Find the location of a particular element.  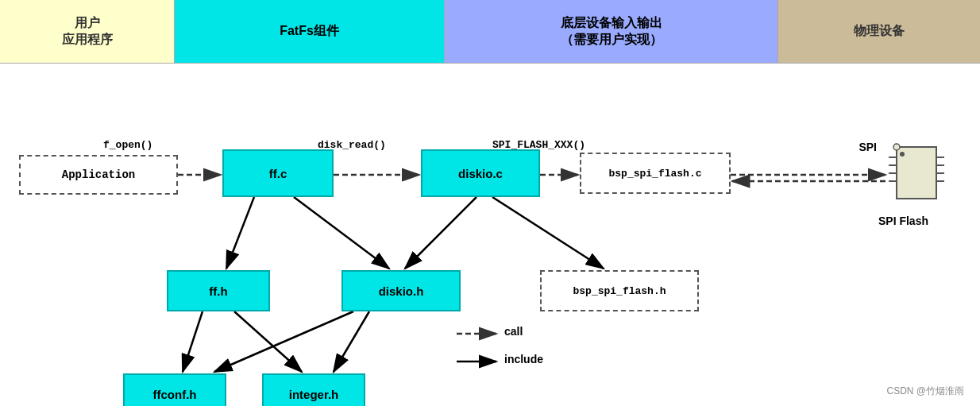

watermark: CSDN @竹烟淮雨 is located at coordinates (925, 391).